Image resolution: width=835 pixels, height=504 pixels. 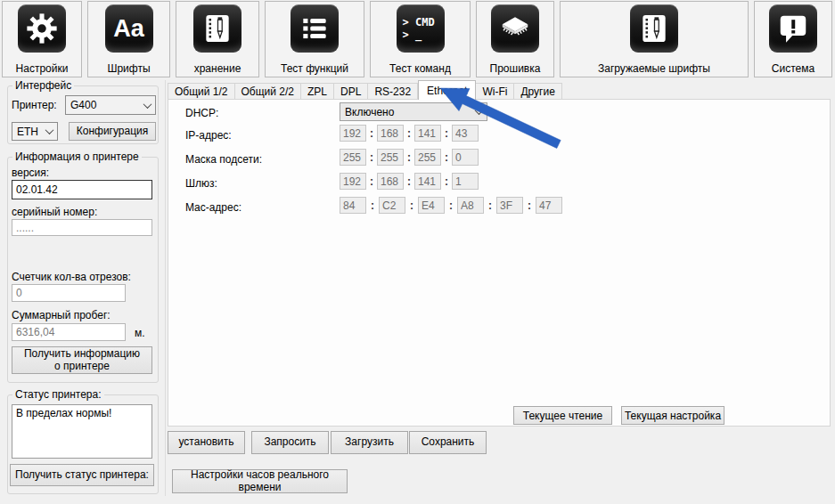 I want to click on load-button: Загрузить, so click(x=369, y=443).